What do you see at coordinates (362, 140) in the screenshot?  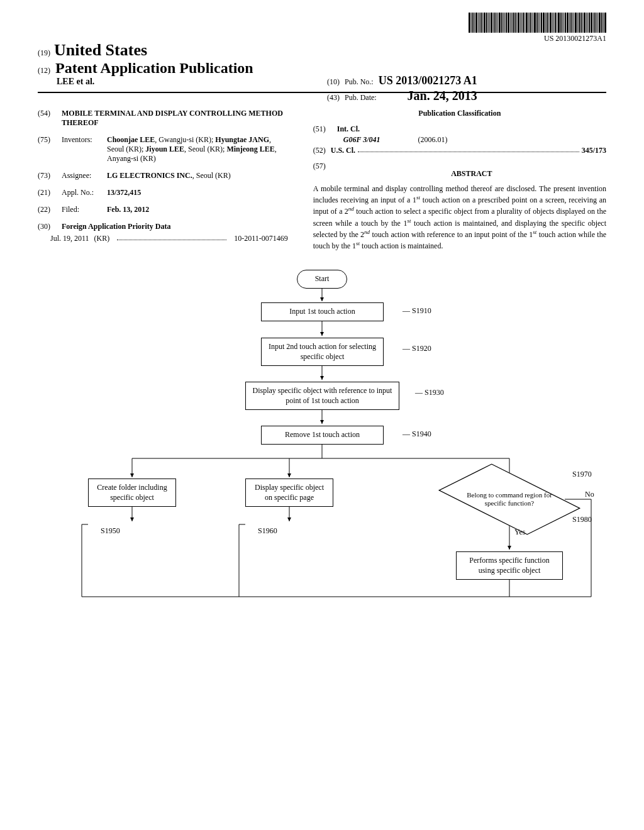 I see `int-cl-code: G06F 3/041` at bounding box center [362, 140].